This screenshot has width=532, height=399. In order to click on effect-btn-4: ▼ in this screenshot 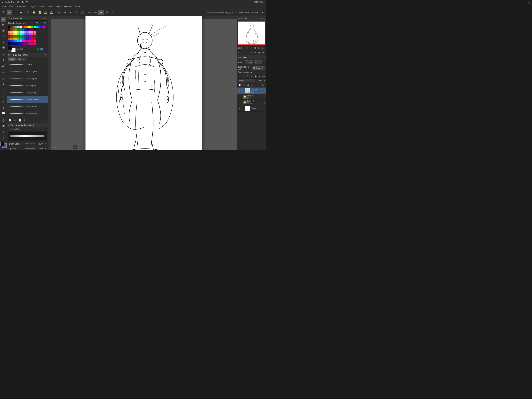, I will do `click(260, 62)`.